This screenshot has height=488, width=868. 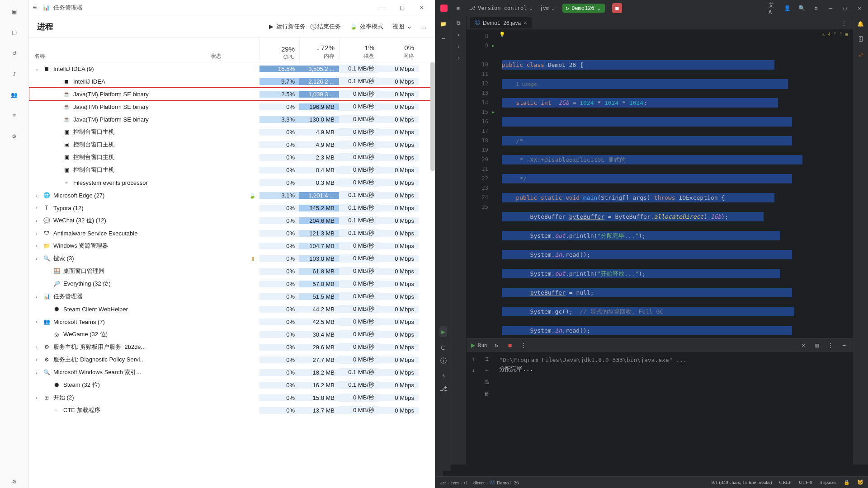 I want to click on run-side-icon: ▶, so click(x=443, y=332).